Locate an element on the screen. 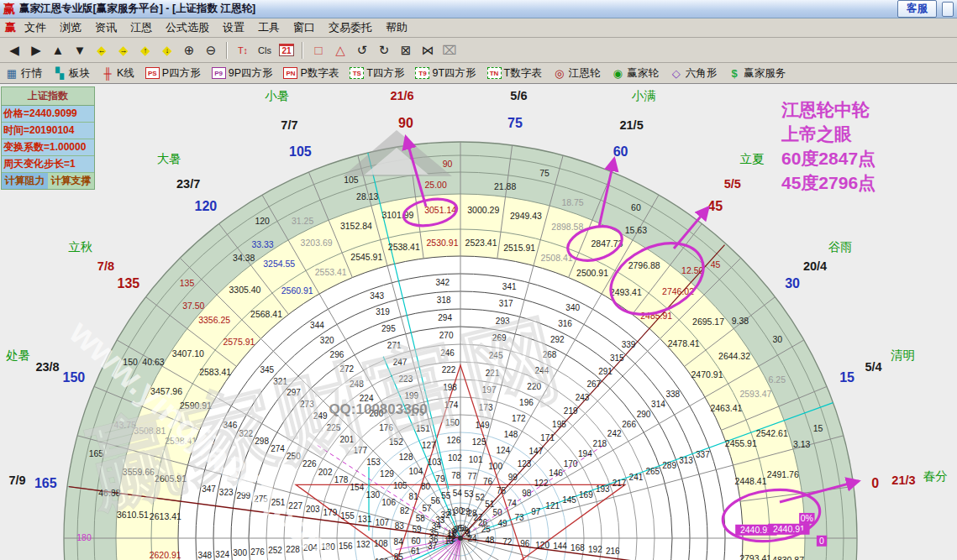  menu-item-tools: 工具 is located at coordinates (269, 27).